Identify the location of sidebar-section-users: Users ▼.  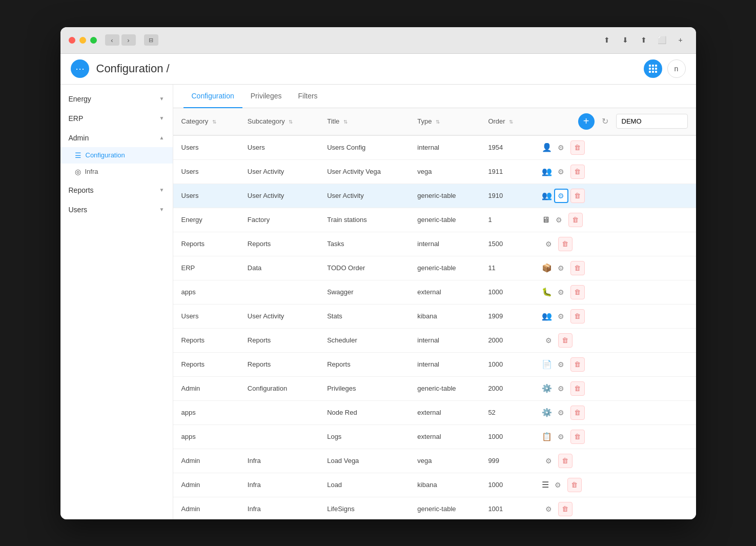
(117, 210).